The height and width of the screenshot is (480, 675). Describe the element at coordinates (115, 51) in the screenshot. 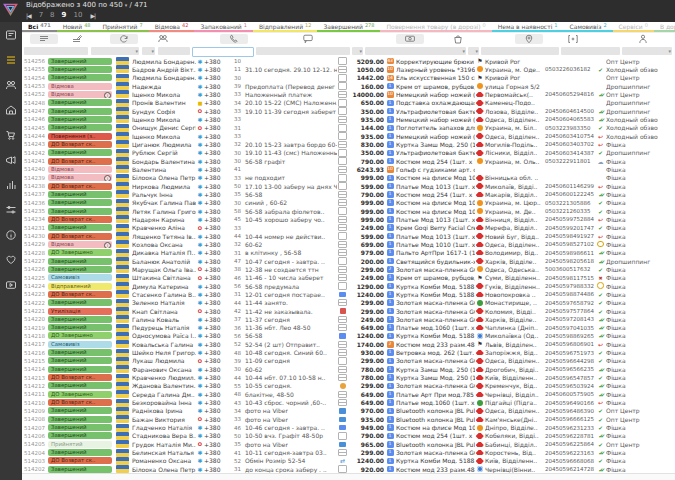

I see `filter-flag: ▾` at that location.